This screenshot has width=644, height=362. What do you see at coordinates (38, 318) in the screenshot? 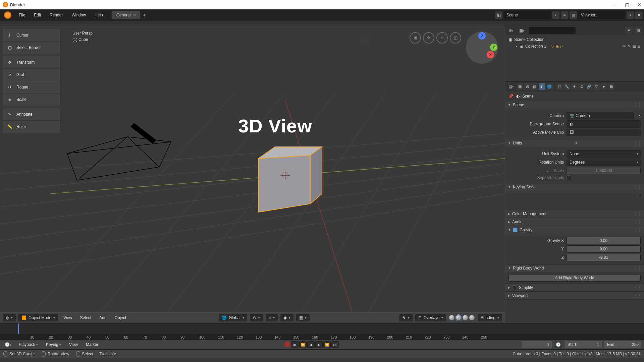
I see `mode-dropdown: 🟧 Object Mode ▾` at bounding box center [38, 318].